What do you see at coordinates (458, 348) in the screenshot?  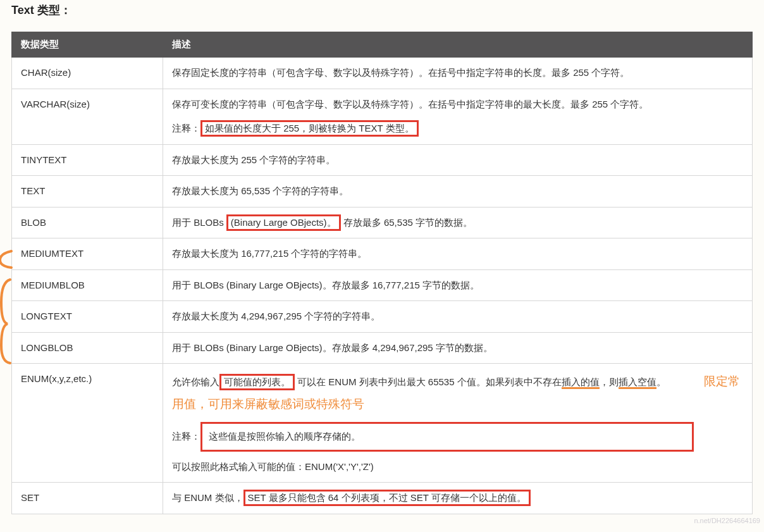 I see `cell-desc: 用于 BLOBs (Binary Large OBjects)。存放最多 4,2…` at bounding box center [458, 348].